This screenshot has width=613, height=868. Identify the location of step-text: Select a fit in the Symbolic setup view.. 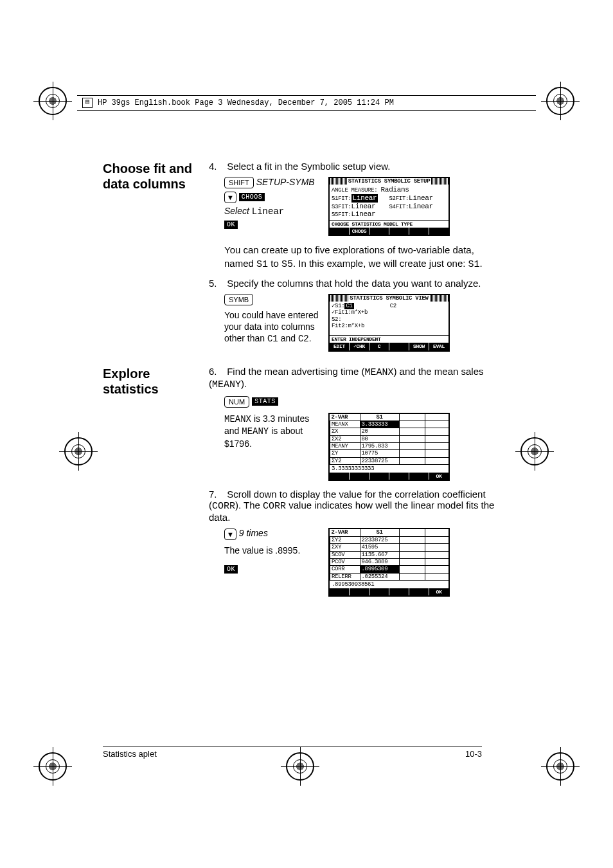
(308, 166).